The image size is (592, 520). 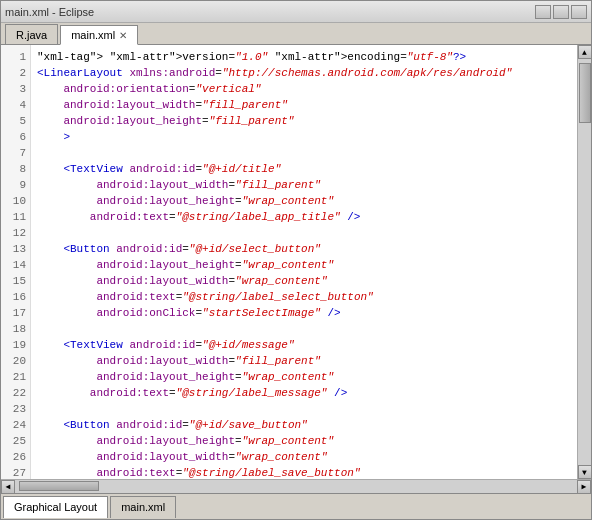 What do you see at coordinates (304, 89) in the screenshot?
I see `code-line-3: android:orientation="vertical"` at bounding box center [304, 89].